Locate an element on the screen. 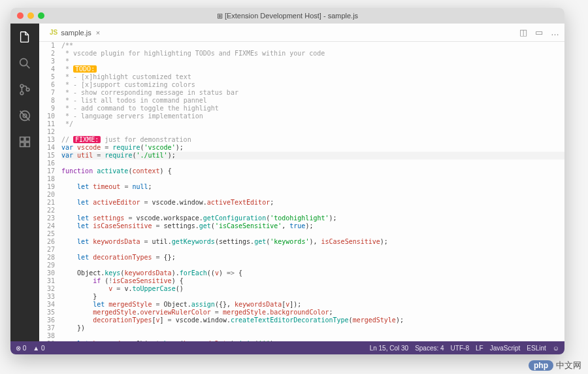 This screenshot has height=374, width=588. more-actions-icon: … is located at coordinates (555, 33).